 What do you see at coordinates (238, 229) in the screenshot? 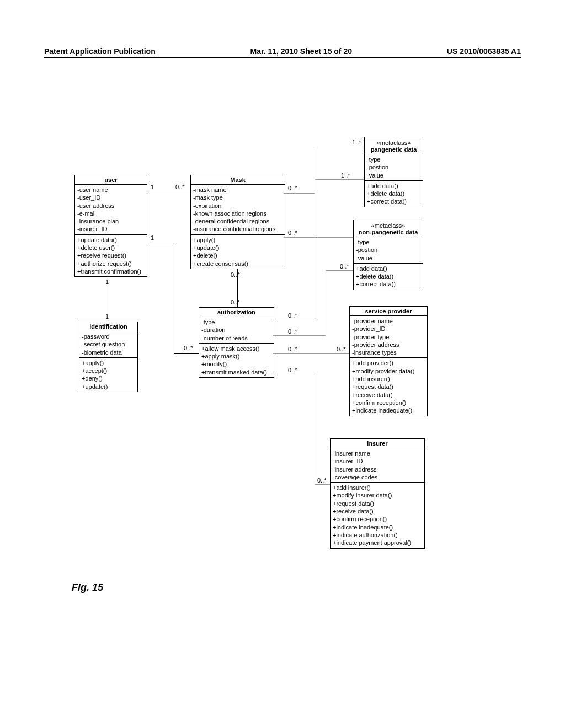
I see `attr-row: -insurance confidential regions` at bounding box center [238, 229].